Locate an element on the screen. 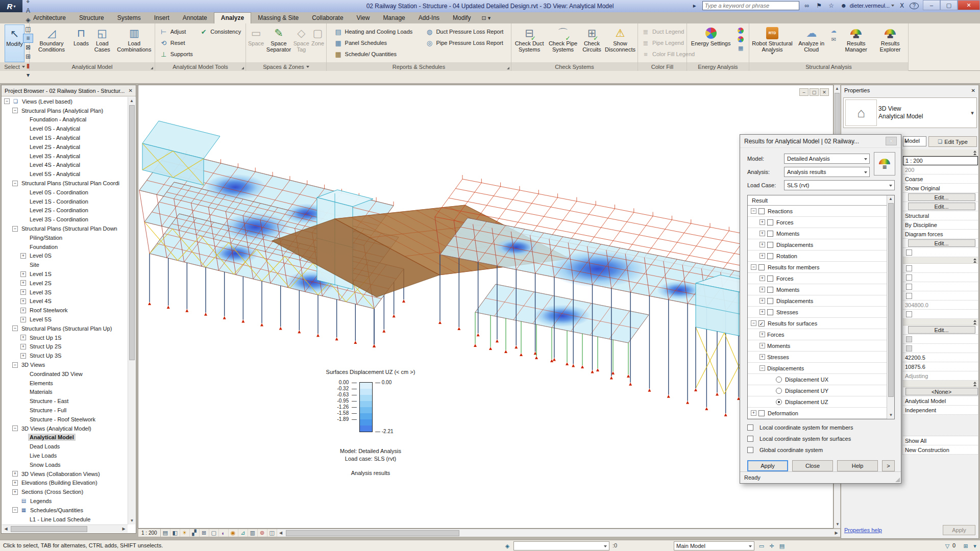 The width and height of the screenshot is (980, 551). view-restore-button: ▢ is located at coordinates (814, 92).